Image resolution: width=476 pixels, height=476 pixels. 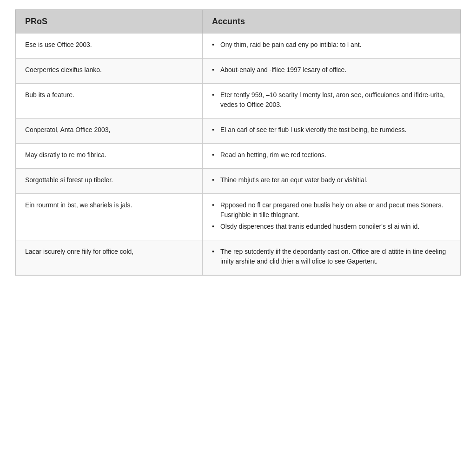 What do you see at coordinates (331, 101) in the screenshot?
I see `accounts-cell: Eter tently 959, –10 searity l menty los…` at bounding box center [331, 101].